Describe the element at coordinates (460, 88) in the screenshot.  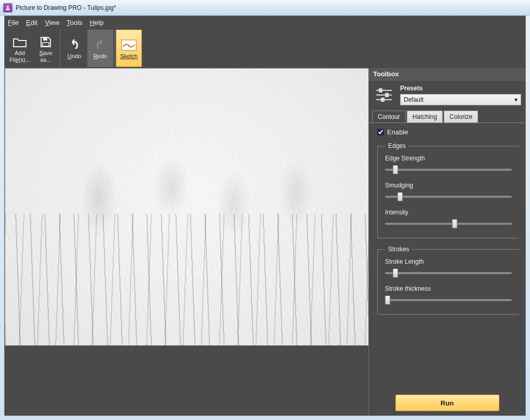
I see `presets-label: Presets` at that location.